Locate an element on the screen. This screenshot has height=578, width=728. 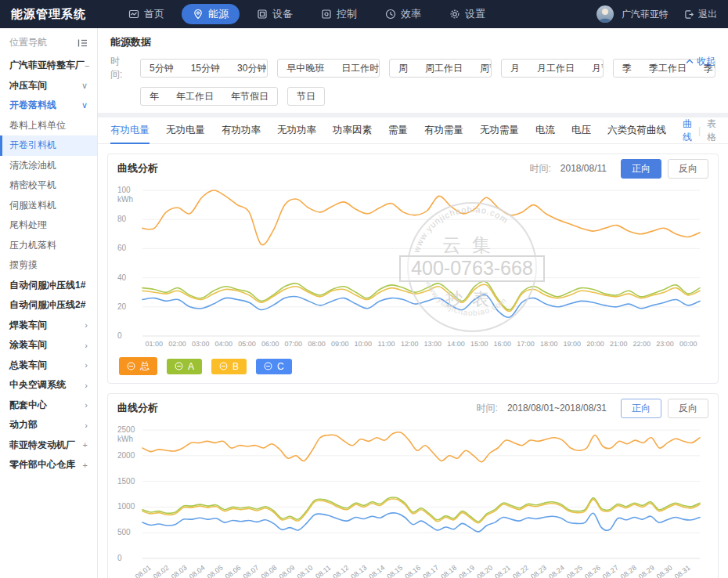
view-curve-button: 曲线 is located at coordinates (687, 131).